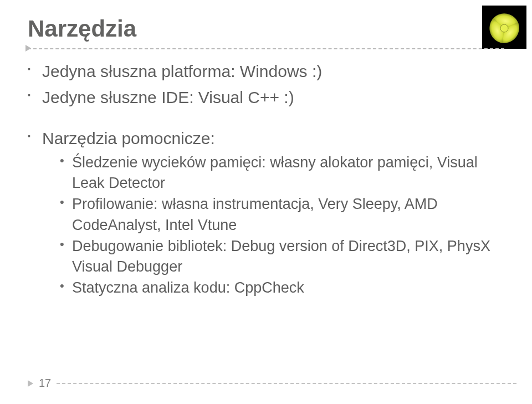 This screenshot has height=404, width=532. Describe the element at coordinates (266, 98) in the screenshot. I see `list-item: Jedyne słuszne IDE: Visual C++ :)` at that location.